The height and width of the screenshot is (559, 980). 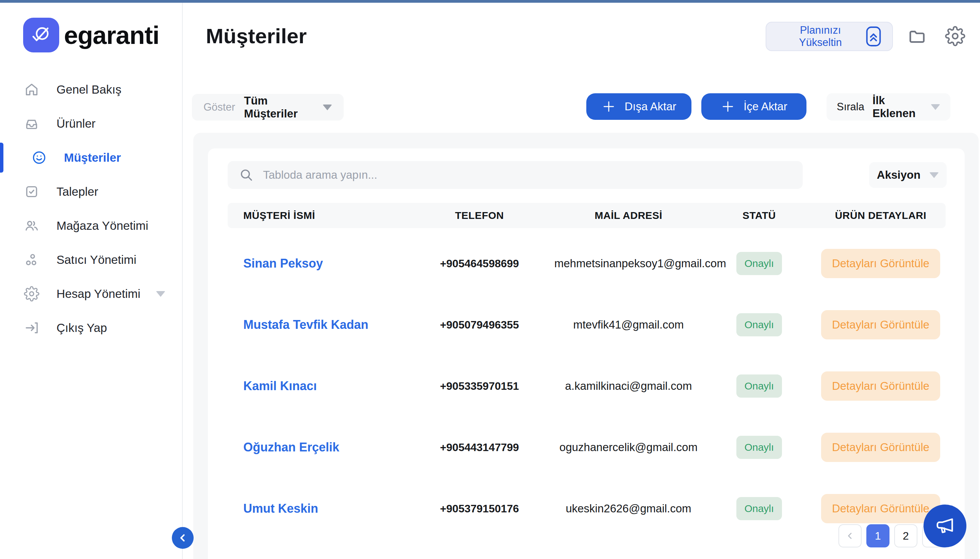 I want to click on sort-label: Sırala, so click(x=850, y=107).